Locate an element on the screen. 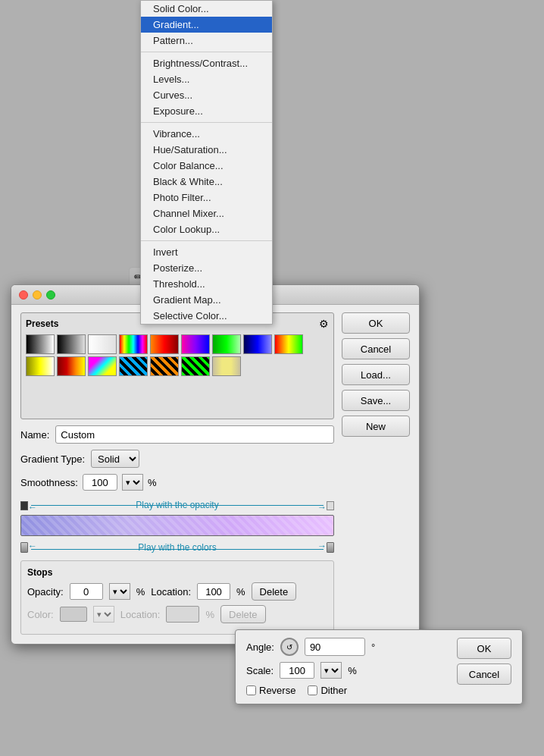  menu-item-hue-saturation: Hue/Saturation... is located at coordinates (206, 150).